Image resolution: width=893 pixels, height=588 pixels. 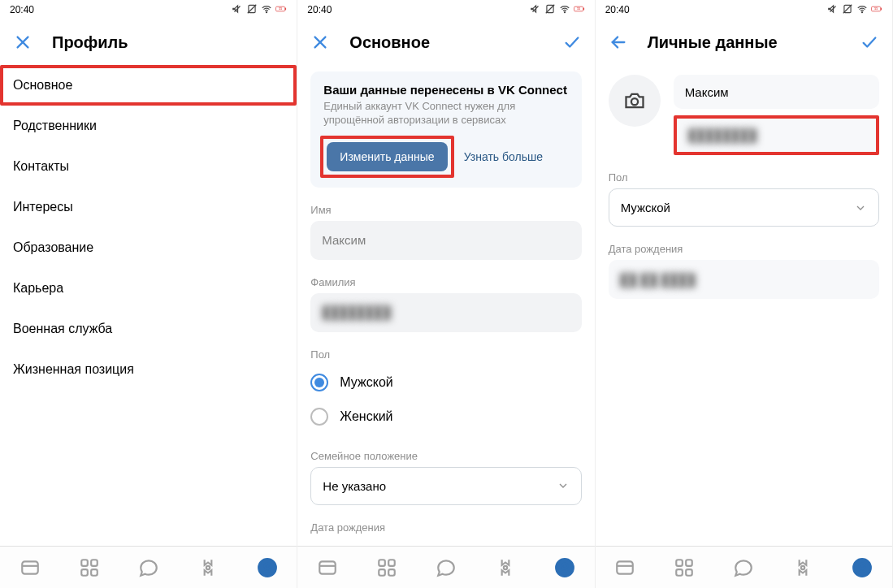 What do you see at coordinates (148, 85) in the screenshot?
I see `list-item-main: Основное` at bounding box center [148, 85].